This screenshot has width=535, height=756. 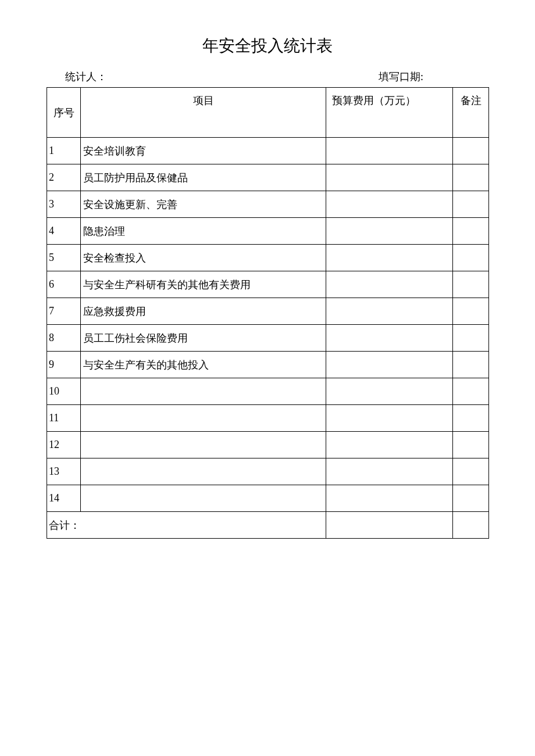 I want to click on cell-seq: 6, so click(x=64, y=285).